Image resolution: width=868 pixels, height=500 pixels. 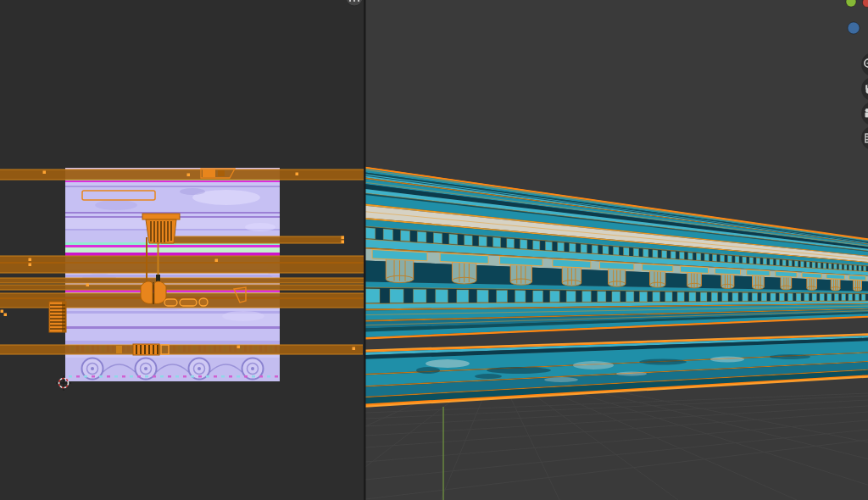 I want to click on gizmo-axis-blue-dot, so click(x=854, y=28).